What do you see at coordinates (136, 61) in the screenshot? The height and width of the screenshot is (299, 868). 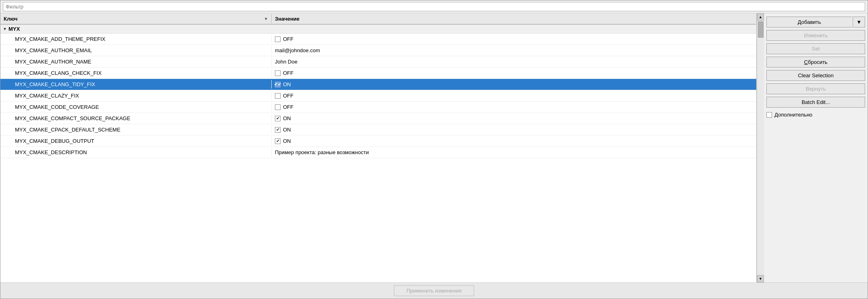 I see `key-cell: MYX_CMAKE_AUTHOR_NAME` at bounding box center [136, 61].